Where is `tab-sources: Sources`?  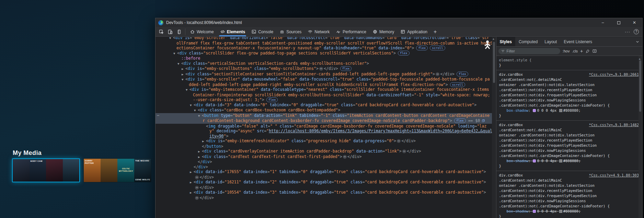
tab-sources: Sources is located at coordinates (290, 32).